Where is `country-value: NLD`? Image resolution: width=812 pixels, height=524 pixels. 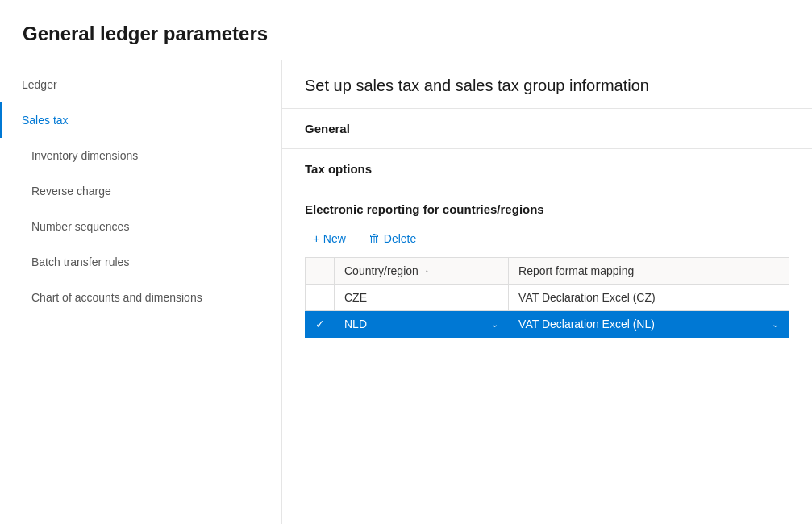 country-value: NLD is located at coordinates (356, 324).